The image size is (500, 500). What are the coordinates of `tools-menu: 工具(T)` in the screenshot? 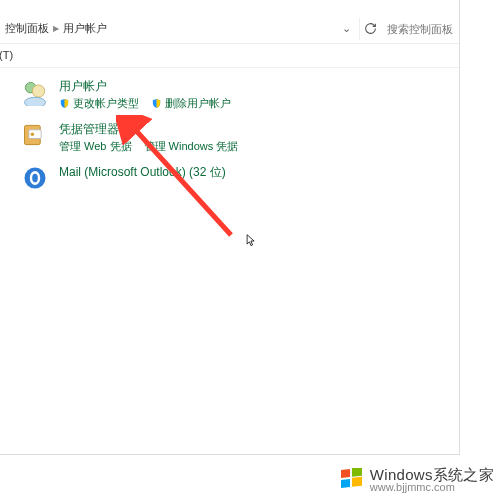 It's located at (6, 56).